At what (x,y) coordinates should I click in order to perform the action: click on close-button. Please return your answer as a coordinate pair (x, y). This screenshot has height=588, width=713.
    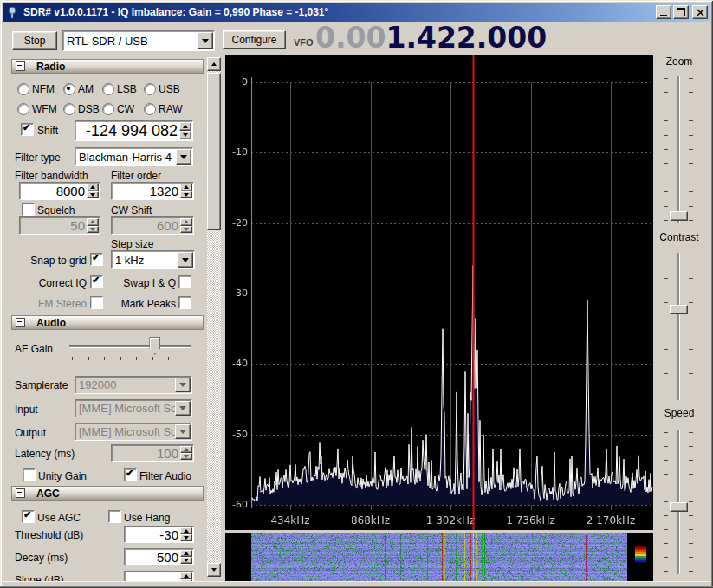
    Looking at the image, I should click on (700, 12).